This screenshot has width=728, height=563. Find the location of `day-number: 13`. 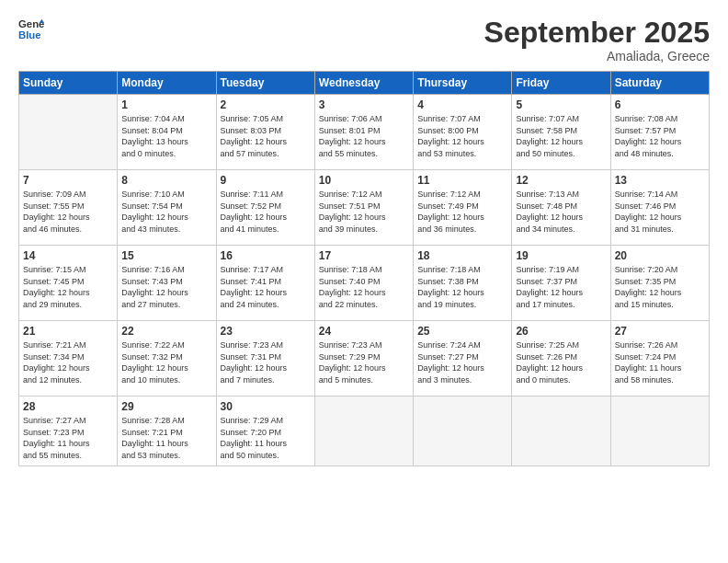

day-number: 13 is located at coordinates (660, 180).